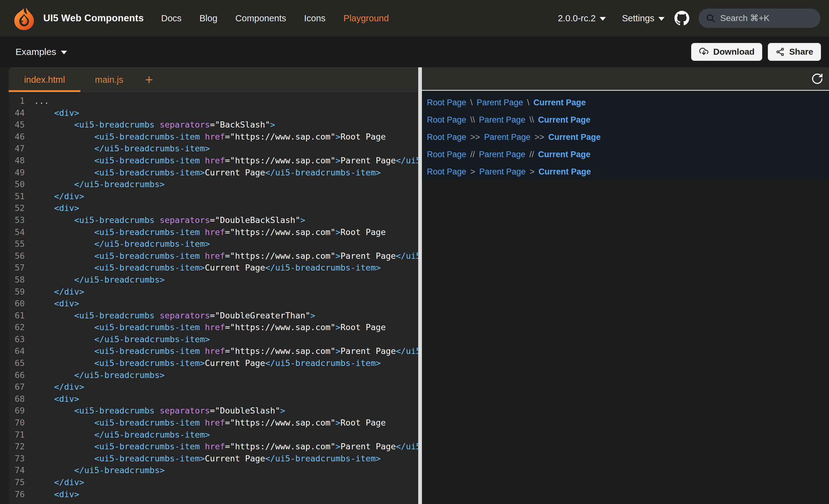  Describe the element at coordinates (213, 447) in the screenshot. I see `code-line: 72 <ui5-breadcrumbs-item href="https://w…` at that location.